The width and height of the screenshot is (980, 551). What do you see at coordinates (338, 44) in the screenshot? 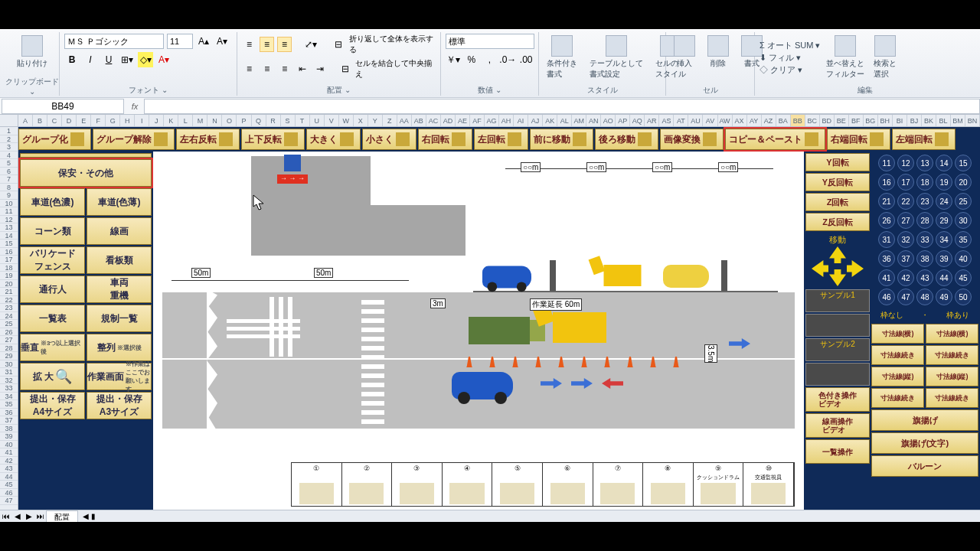
I see `wrap-text-button: ⊟` at bounding box center [338, 44].